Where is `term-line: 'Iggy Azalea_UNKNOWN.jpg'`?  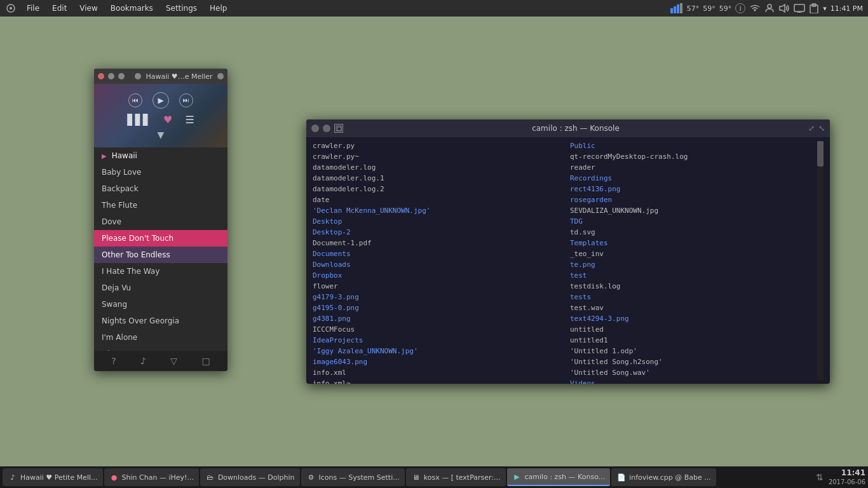
term-line: 'Iggy Azalea_UNKNOWN.jpg' is located at coordinates (435, 351).